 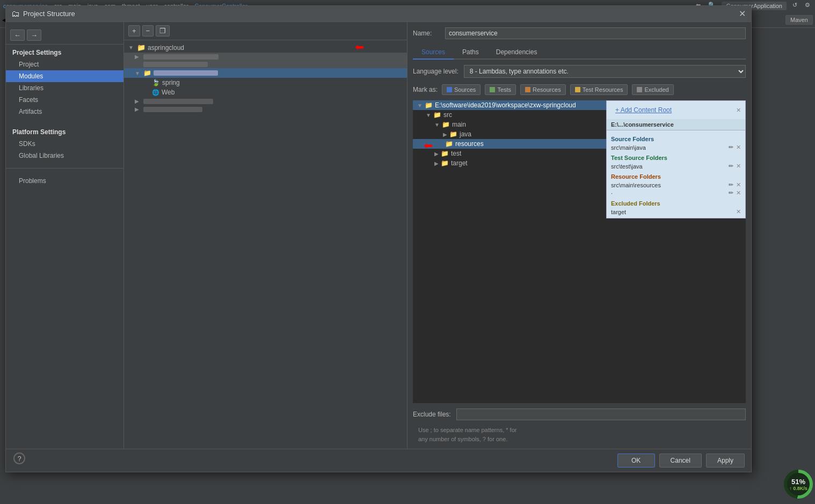 I want to click on dialog-body: ← → Project Settings Project Modules Lib…, so click(x=379, y=25).